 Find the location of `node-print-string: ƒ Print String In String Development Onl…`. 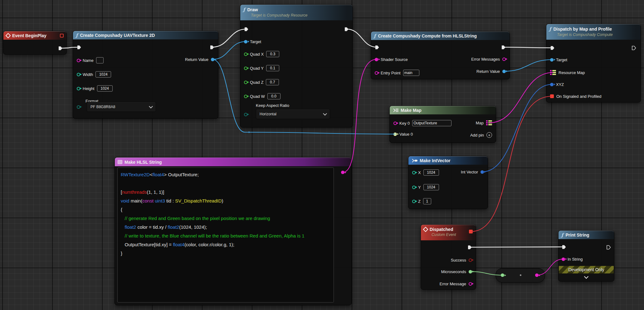

node-print-string: ƒ Print String In String Development Onl… is located at coordinates (586, 256).